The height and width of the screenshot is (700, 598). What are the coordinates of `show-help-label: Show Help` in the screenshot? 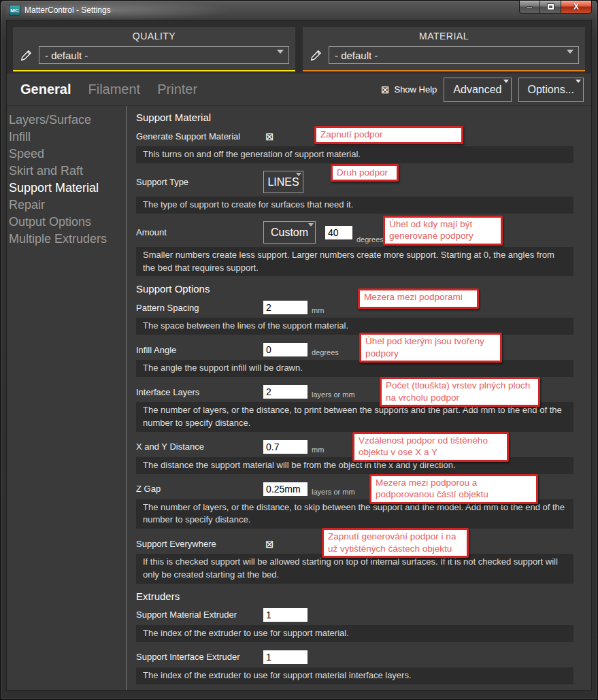 It's located at (415, 90).